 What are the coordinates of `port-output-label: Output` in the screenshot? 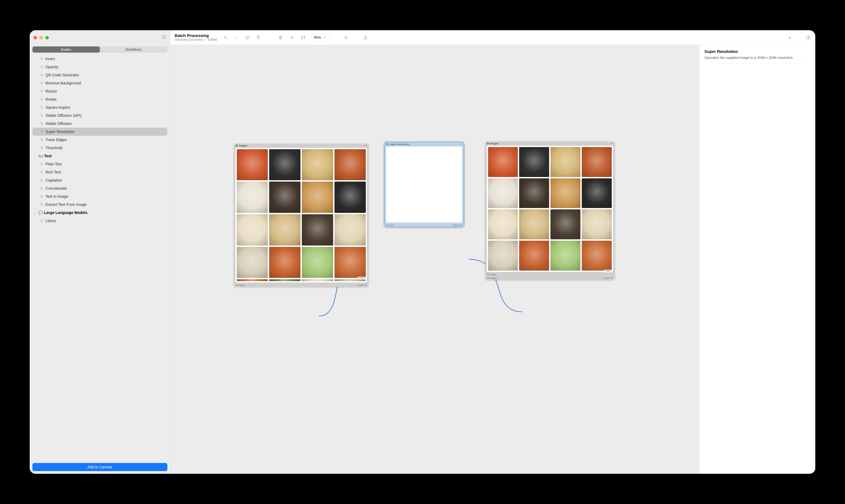 It's located at (456, 225).